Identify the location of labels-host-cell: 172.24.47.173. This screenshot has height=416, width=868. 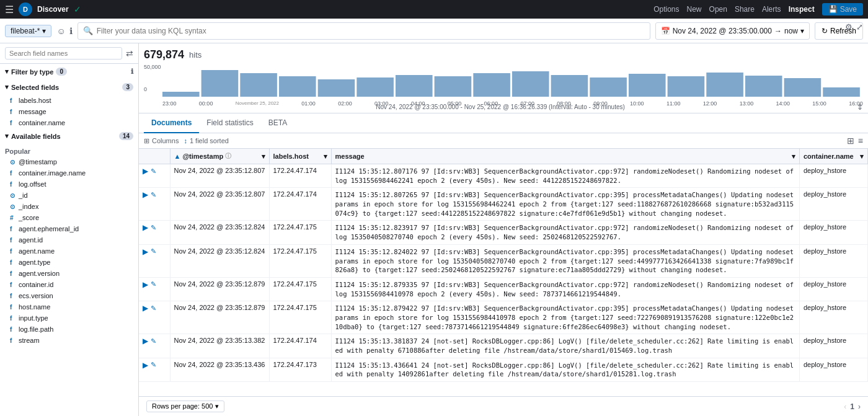
(300, 370).